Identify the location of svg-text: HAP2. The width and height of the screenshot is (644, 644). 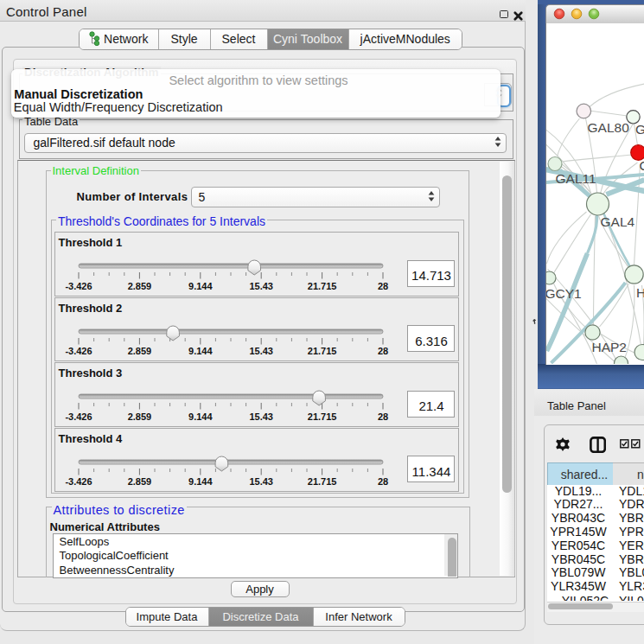
(609, 348).